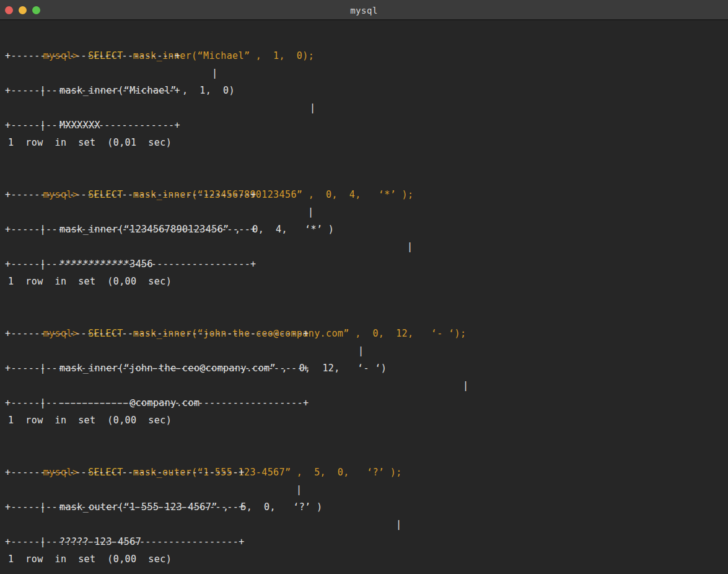 This screenshot has width=728, height=574. Describe the element at coordinates (367, 177) in the screenshot. I see `query-line: mysql>SELECTmask_inner(“1234567890123456…` at that location.